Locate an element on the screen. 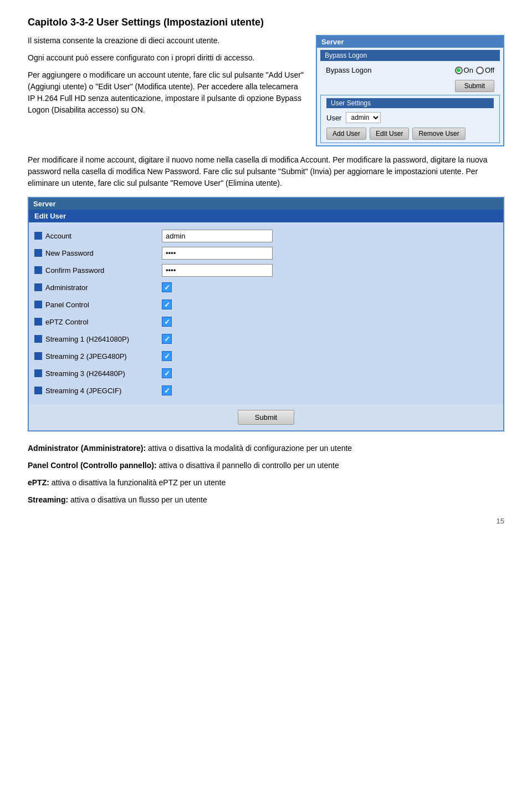 The image size is (532, 787). add-user-button: Add User is located at coordinates (346, 134).